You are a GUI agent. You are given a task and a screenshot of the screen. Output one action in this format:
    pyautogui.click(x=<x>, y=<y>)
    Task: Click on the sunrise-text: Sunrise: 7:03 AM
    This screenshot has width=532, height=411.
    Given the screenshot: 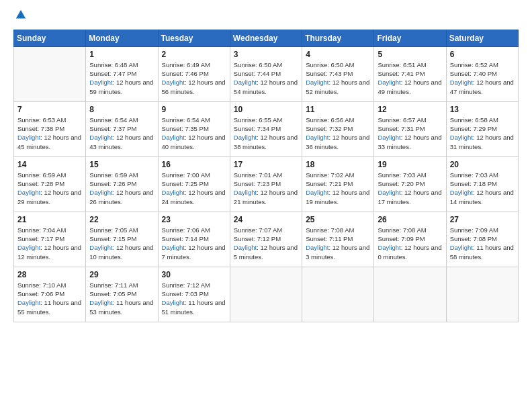 What is the action you would take?
    pyautogui.click(x=474, y=175)
    